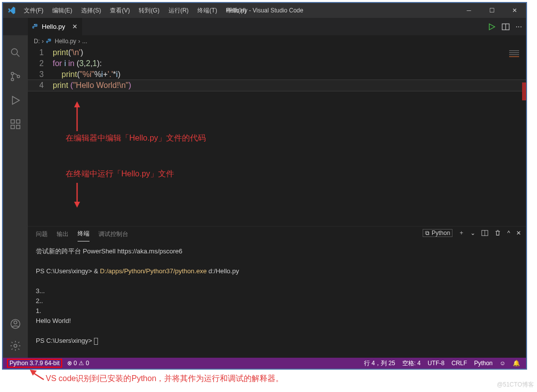  What do you see at coordinates (15, 124) in the screenshot?
I see `extensions-icon` at bounding box center [15, 124].